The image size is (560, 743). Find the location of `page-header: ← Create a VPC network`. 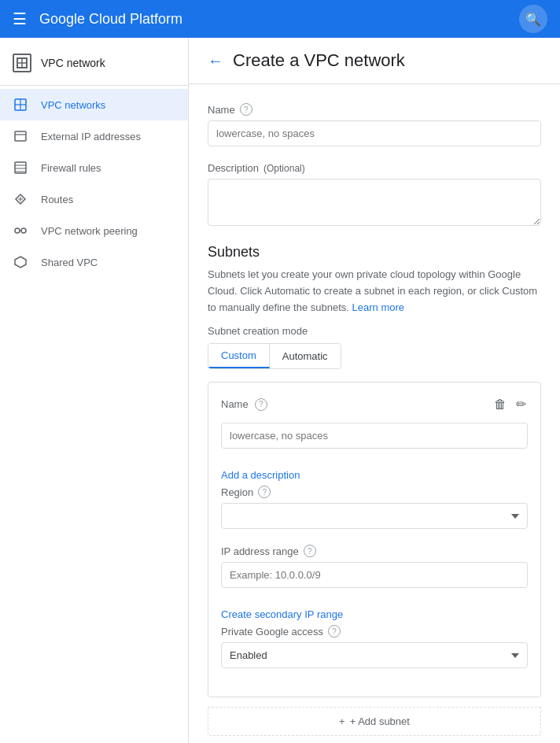

page-header: ← Create a VPC network is located at coordinates (374, 61).